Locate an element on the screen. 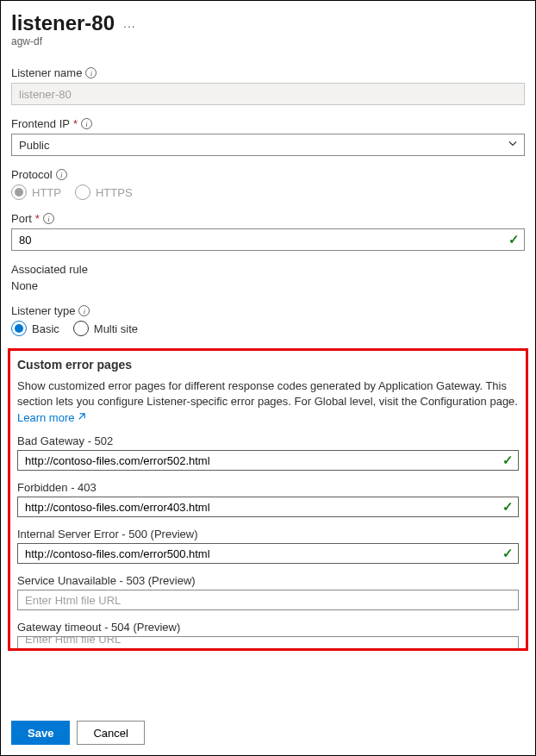  cancel-button: Cancel is located at coordinates (110, 733).